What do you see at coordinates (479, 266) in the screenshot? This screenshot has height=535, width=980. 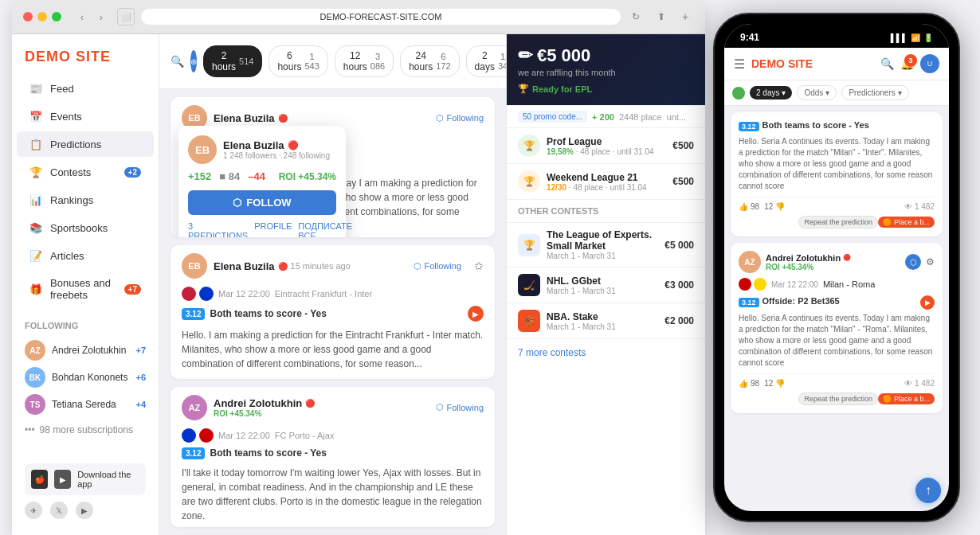 I see `bookmark-btn-1: ✩` at bounding box center [479, 266].